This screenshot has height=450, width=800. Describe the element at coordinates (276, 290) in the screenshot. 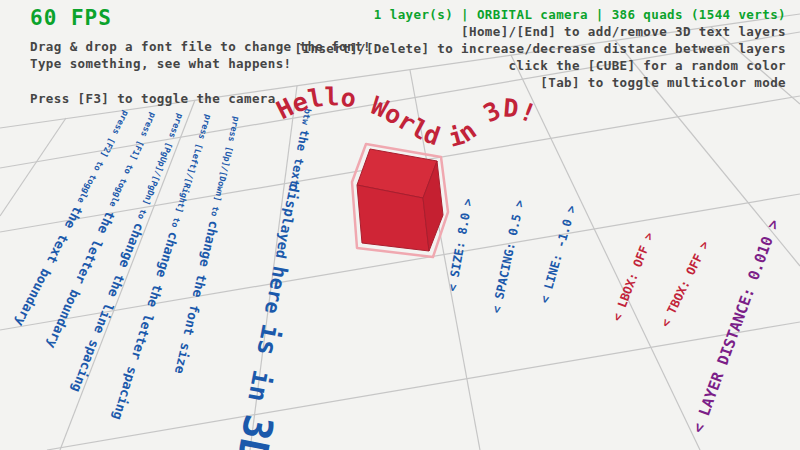

I see `flat-text-segment: here` at that location.